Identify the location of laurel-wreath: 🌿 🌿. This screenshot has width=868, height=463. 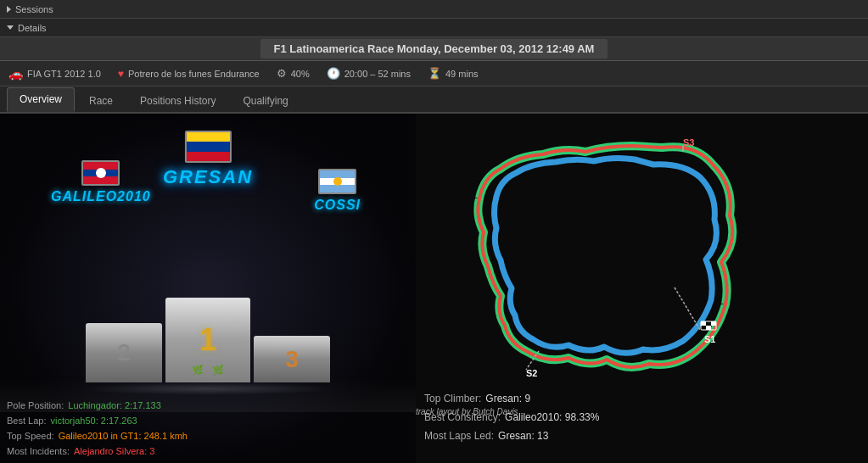
(207, 370).